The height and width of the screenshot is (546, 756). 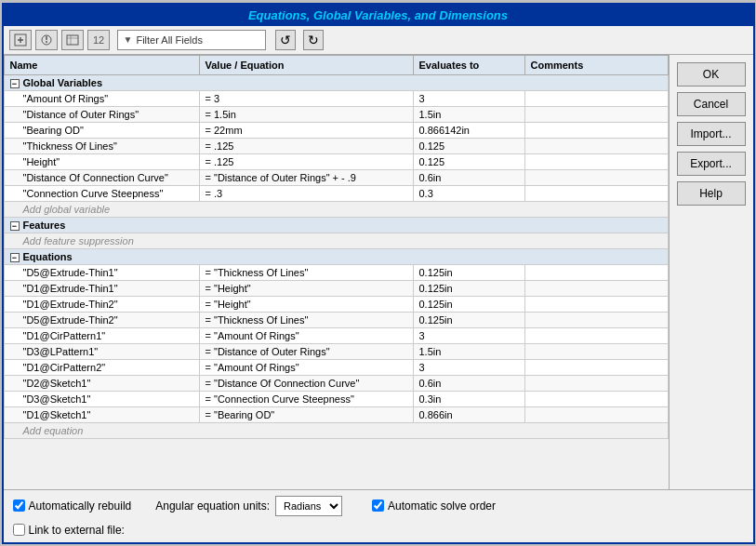 I want to click on cell-name: "D3@Sketch1", so click(x=101, y=398).